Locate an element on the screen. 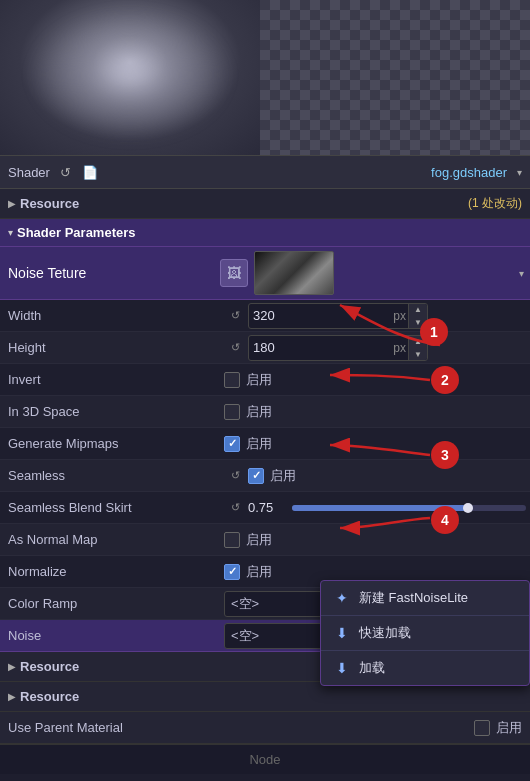 The width and height of the screenshot is (530, 781). cb-label-4: 启用 is located at coordinates (259, 444).